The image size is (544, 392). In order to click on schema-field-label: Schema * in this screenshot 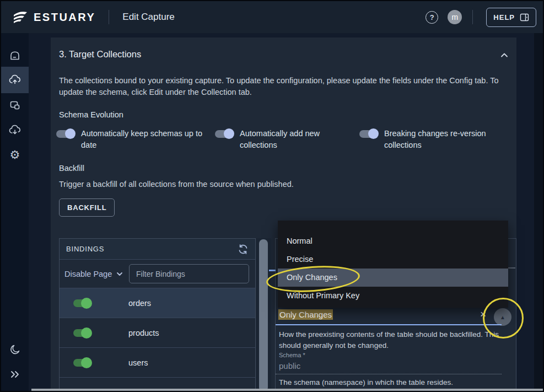, I will do `click(292, 355)`.